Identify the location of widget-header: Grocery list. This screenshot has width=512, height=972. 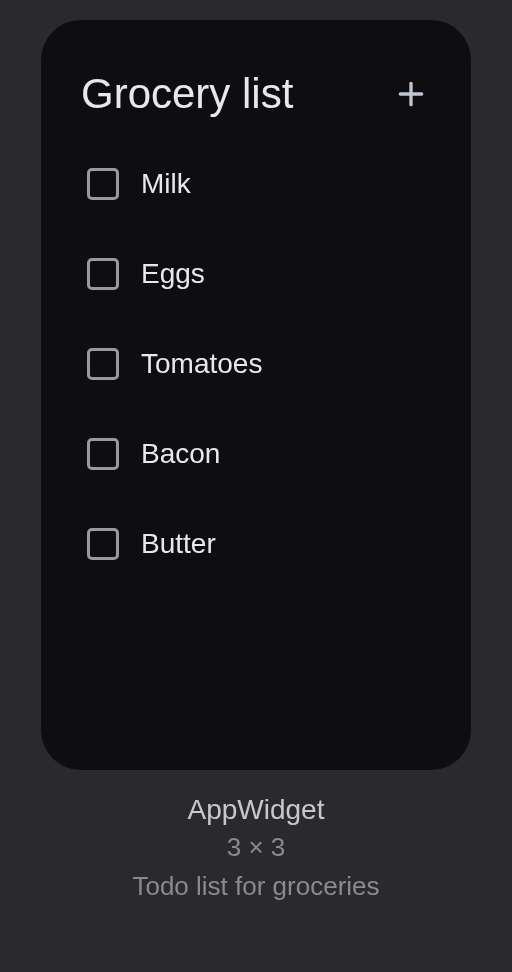
(256, 94).